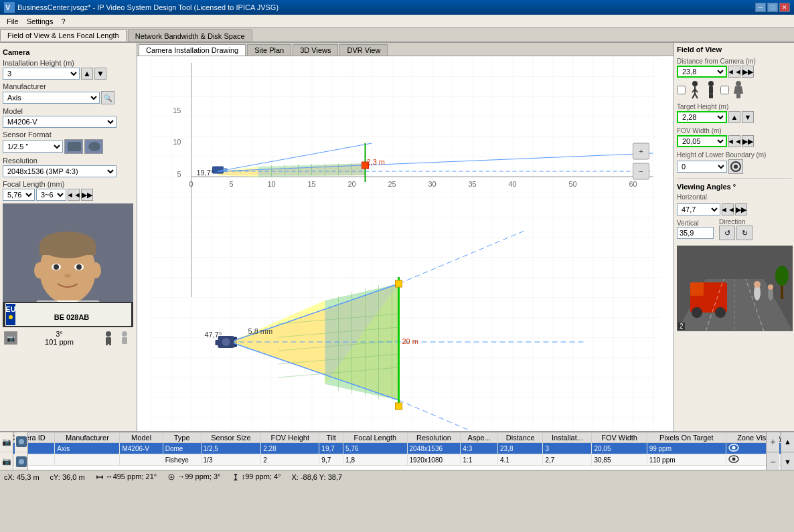  What do you see at coordinates (702, 117) in the screenshot?
I see `target-height-select: 2,28` at bounding box center [702, 117].